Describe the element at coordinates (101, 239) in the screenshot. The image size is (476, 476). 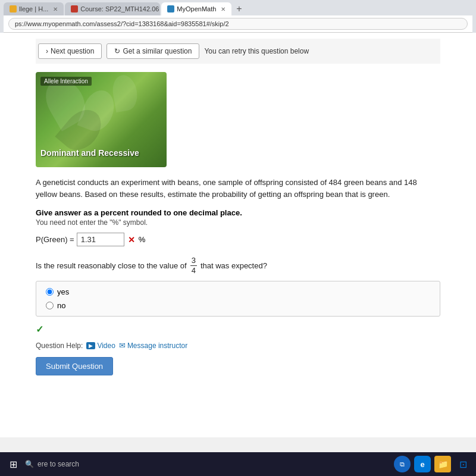
I see `p-green-input` at that location.